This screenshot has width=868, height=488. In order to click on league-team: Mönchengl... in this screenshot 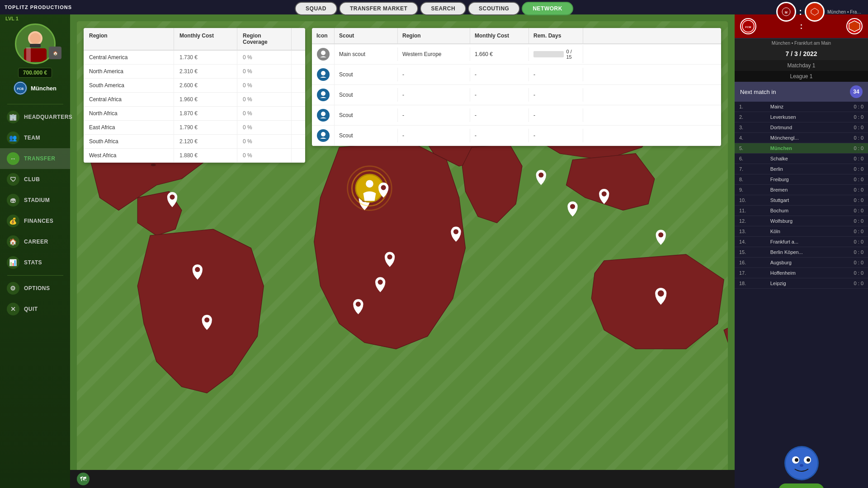, I will do `click(802, 138)`.